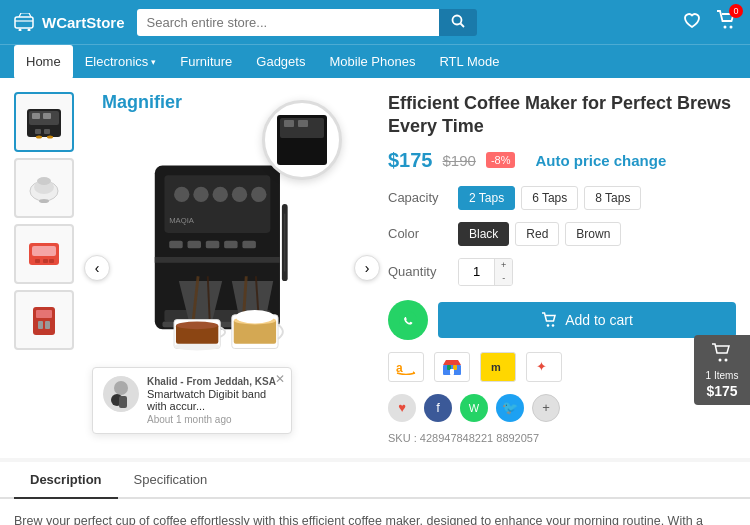 This screenshot has height=525, width=750. What do you see at coordinates (504, 266) in the screenshot?
I see `quantity-increase-button: +` at bounding box center [504, 266].